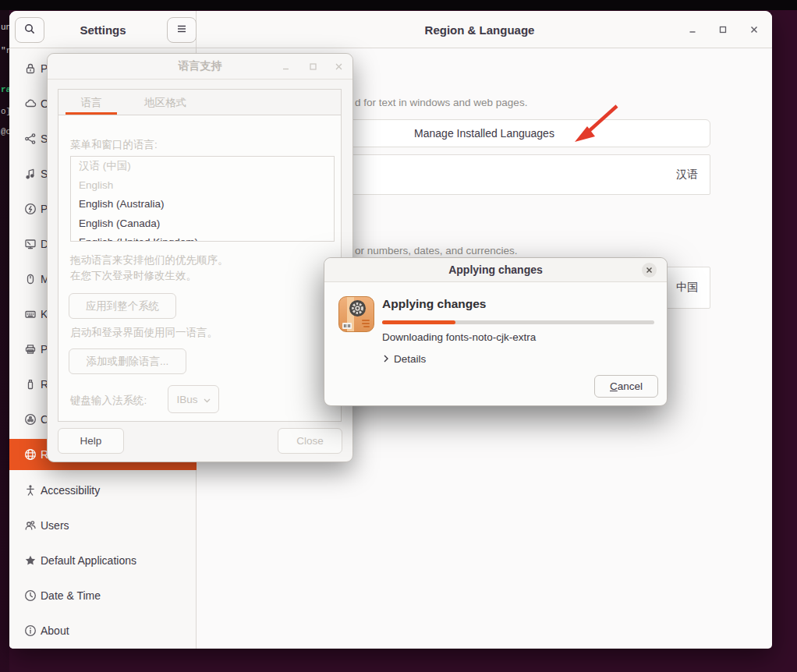 Image resolution: width=797 pixels, height=672 pixels. What do you see at coordinates (114, 145) in the screenshot?
I see `menu-language-label: 菜单和窗口的语言:` at bounding box center [114, 145].